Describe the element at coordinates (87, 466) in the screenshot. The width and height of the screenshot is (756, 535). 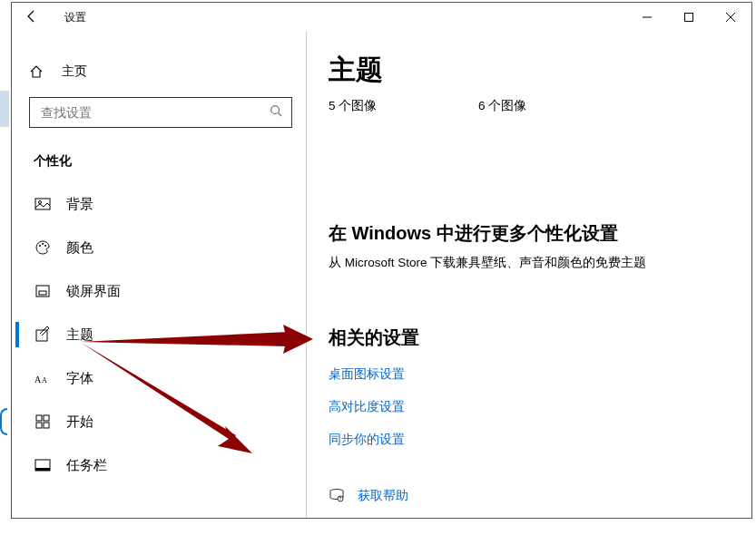
I see `sidebar-item-label: 任务栏` at that location.